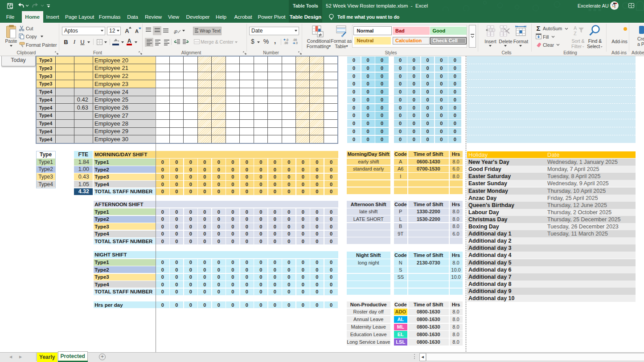 The height and width of the screenshot is (362, 644). I want to click on svg-text: Z, so click(575, 33).